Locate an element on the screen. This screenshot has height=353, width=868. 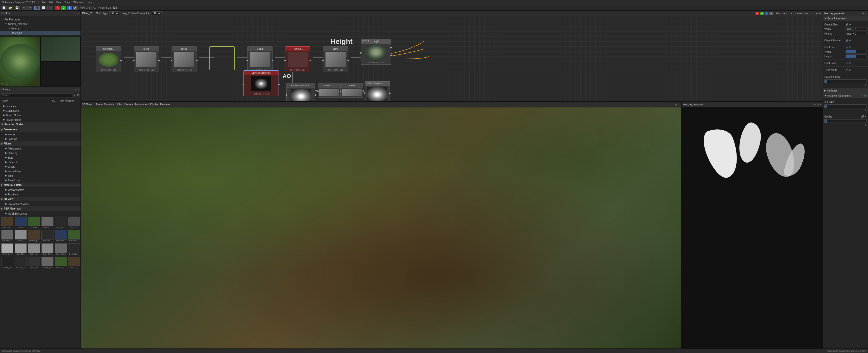
output-format-btn: ⊕ is located at coordinates (850, 40).